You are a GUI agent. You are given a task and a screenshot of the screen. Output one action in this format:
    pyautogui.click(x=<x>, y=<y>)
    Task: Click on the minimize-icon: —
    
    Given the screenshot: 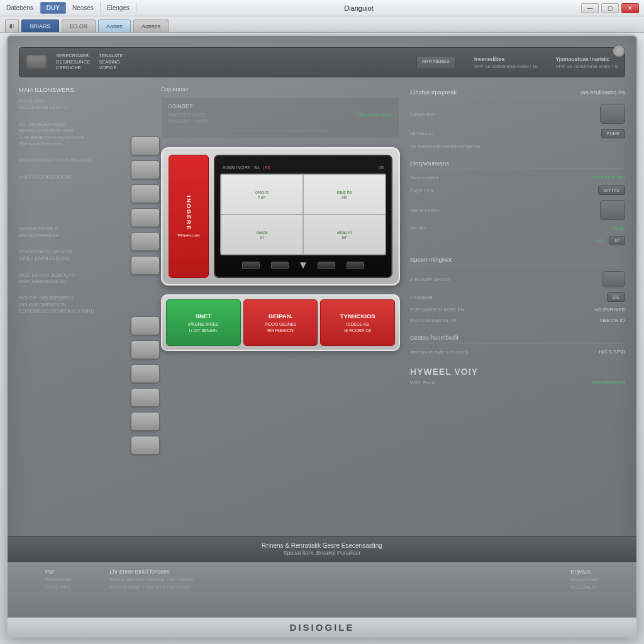 What is the action you would take?
    pyautogui.click(x=590, y=8)
    